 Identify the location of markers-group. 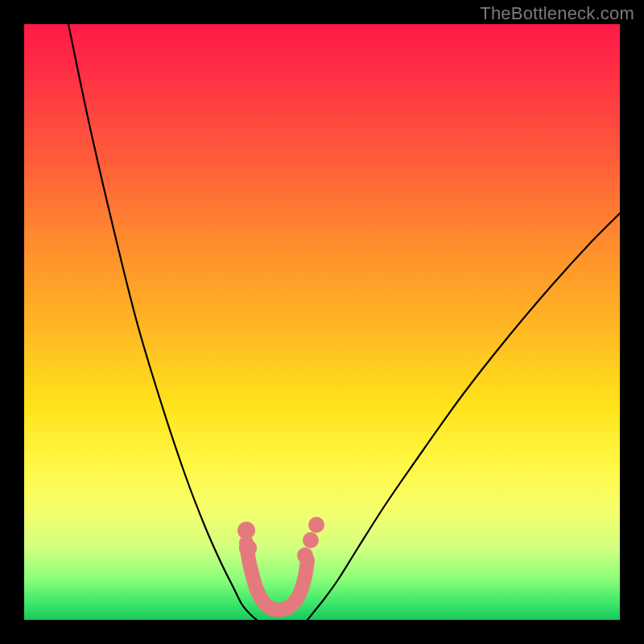
(281, 540).